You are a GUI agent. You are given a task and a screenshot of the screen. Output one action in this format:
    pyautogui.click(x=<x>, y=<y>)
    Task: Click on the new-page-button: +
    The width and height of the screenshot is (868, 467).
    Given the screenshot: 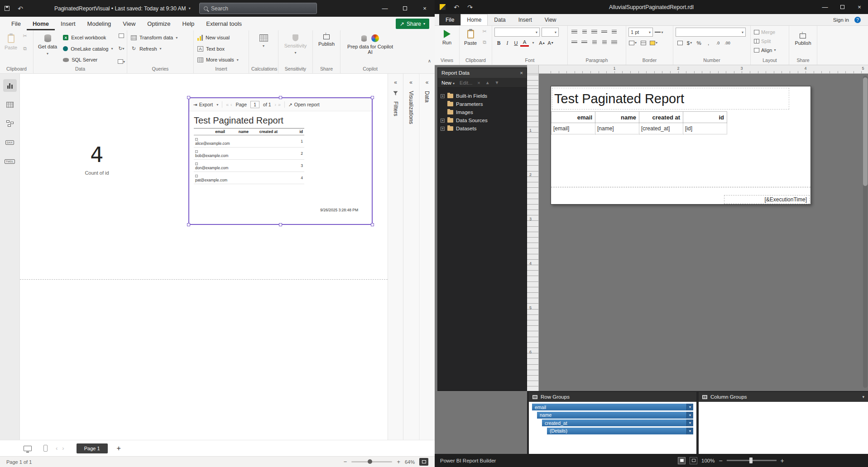 What is the action you would take?
    pyautogui.click(x=119, y=448)
    